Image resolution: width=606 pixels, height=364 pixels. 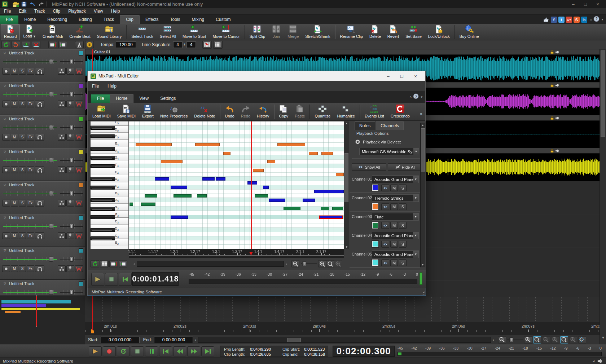 What do you see at coordinates (22, 11) in the screenshot?
I see `menu-edit: Edit` at bounding box center [22, 11].